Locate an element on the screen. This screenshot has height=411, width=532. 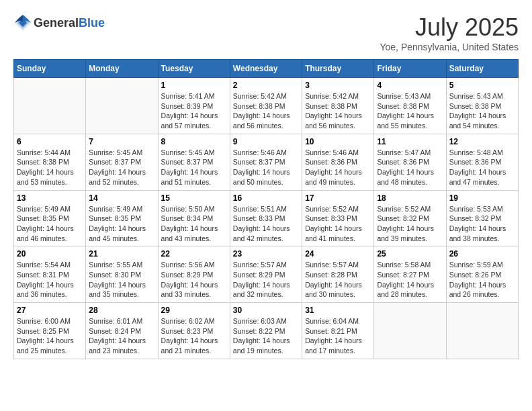
day-info: Sunrise: 5:54 AMSunset: 8:31 PMDaylight:… is located at coordinates (50, 279).